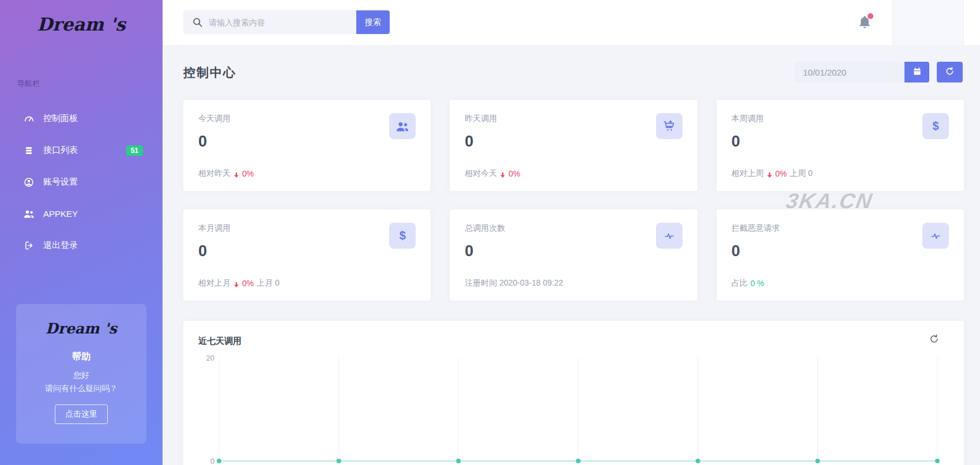 The image size is (980, 465). Describe the element at coordinates (879, 72) in the screenshot. I see `date-controls` at that location.